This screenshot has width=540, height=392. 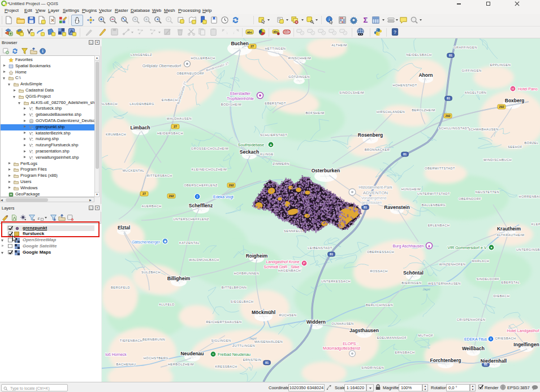 What do you see at coordinates (304, 263) in the screenshot?
I see `svg-text: P` at bounding box center [304, 263].